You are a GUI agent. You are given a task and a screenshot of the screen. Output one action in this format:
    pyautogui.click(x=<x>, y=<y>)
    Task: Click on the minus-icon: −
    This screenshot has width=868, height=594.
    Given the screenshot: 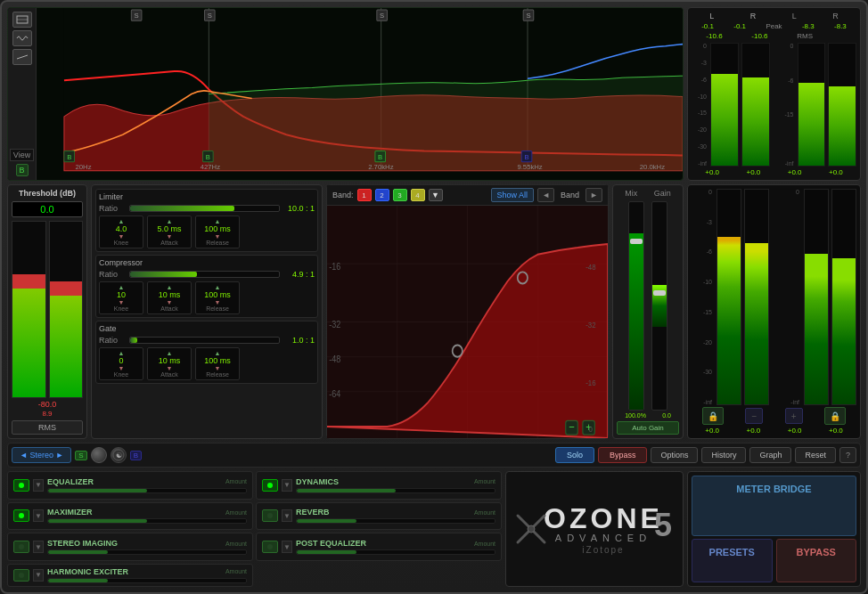 What is the action you would take?
    pyautogui.click(x=754, y=416)
    